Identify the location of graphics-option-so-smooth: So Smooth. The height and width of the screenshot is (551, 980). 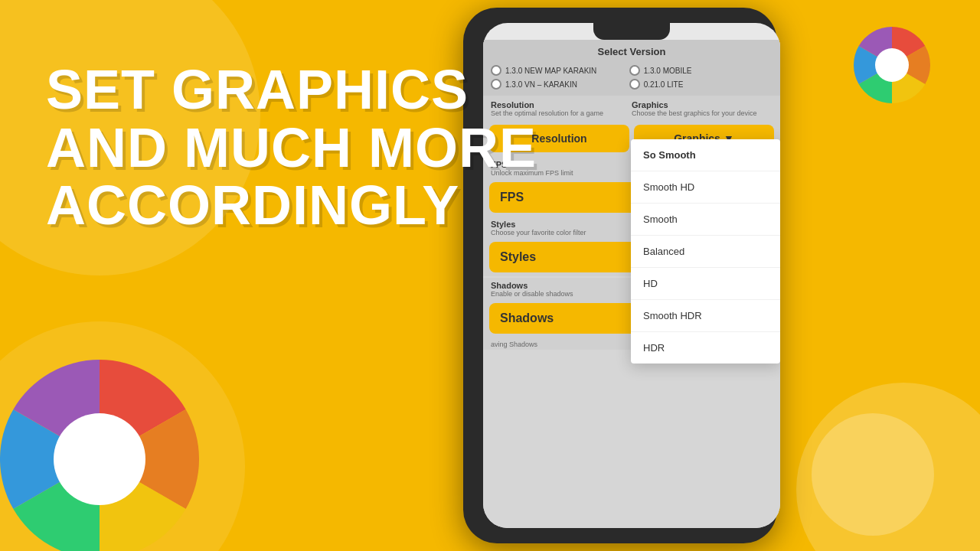
(706, 155).